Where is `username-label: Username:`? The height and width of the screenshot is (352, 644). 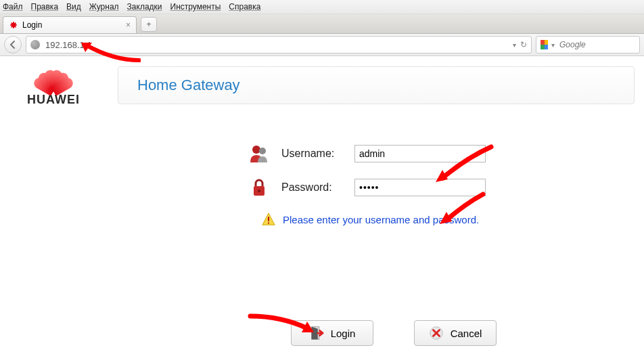
username-label: Username: is located at coordinates (312, 154).